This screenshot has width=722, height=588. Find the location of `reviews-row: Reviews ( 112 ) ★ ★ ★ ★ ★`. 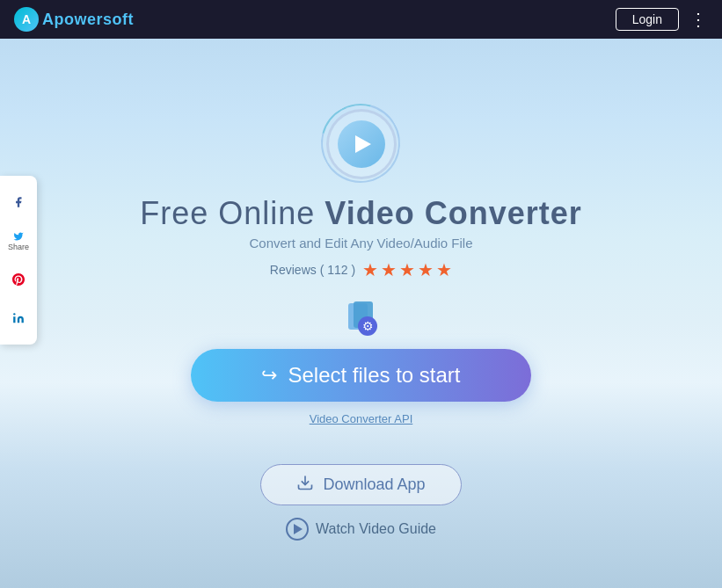

reviews-row: Reviews ( 112 ) ★ ★ ★ ★ ★ is located at coordinates (361, 270).